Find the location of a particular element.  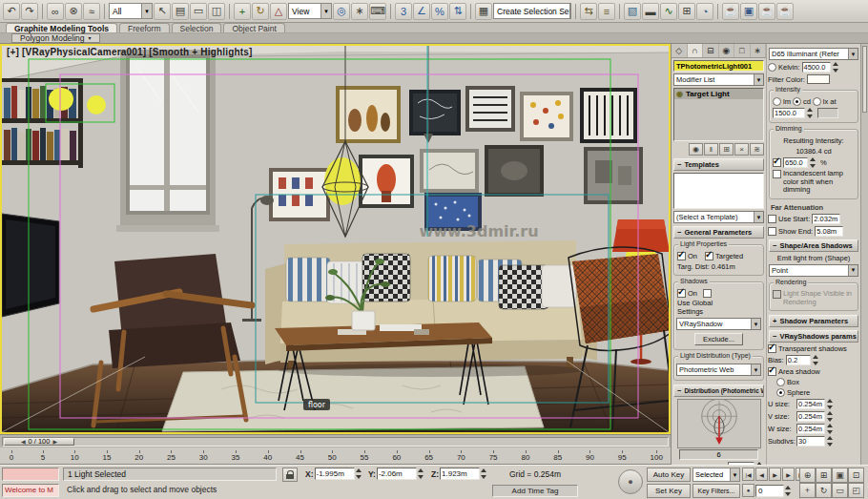

render-iterative-icon: ☕ is located at coordinates (785, 11).